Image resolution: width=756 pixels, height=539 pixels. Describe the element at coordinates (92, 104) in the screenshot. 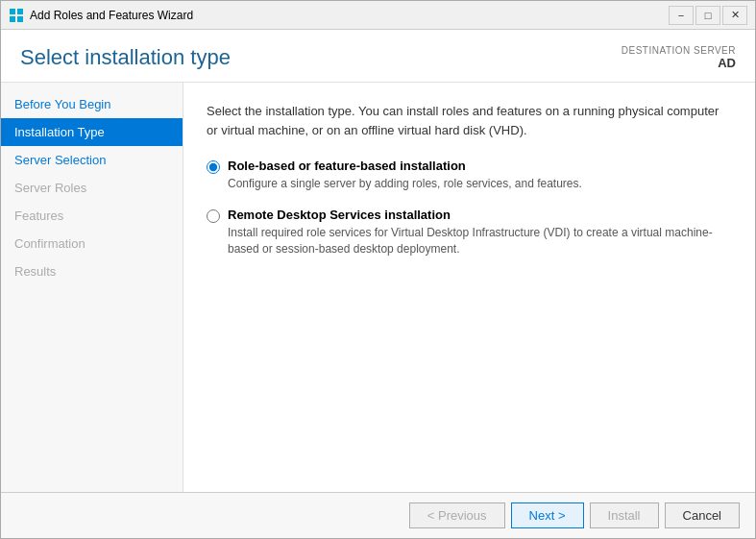

I see `sidebar-item-before-you-begin: Before You Begin` at that location.